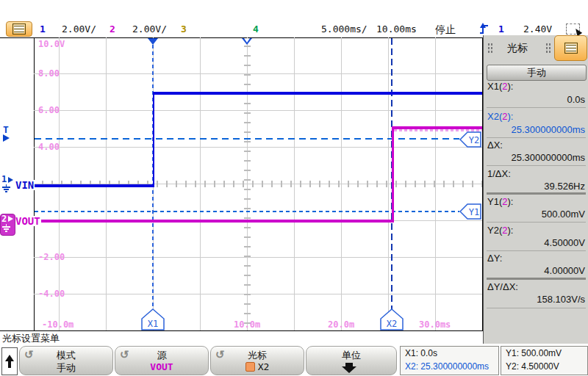  Describe the element at coordinates (25, 185) in the screenshot. I see `vin-channel-label: VIN` at that location.